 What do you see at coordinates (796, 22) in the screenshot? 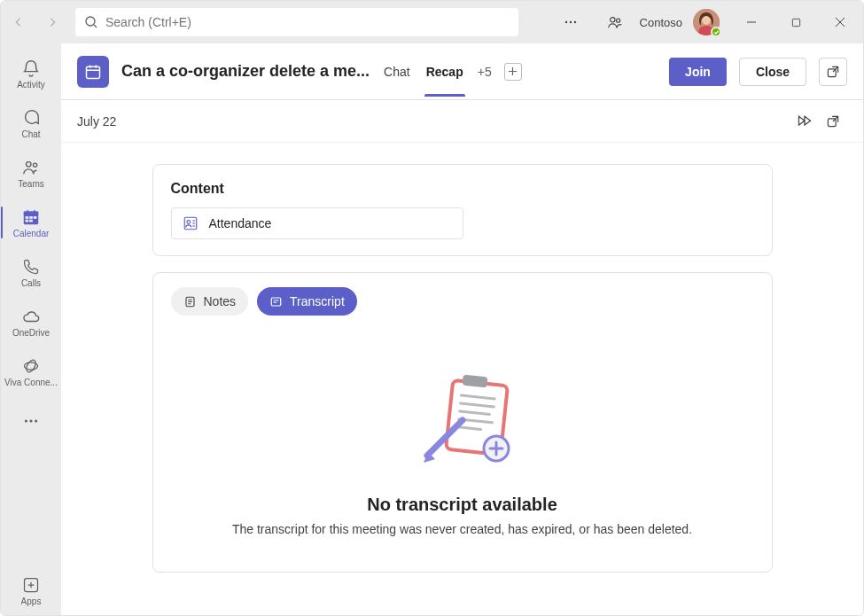
I see `maximize-button` at bounding box center [796, 22].